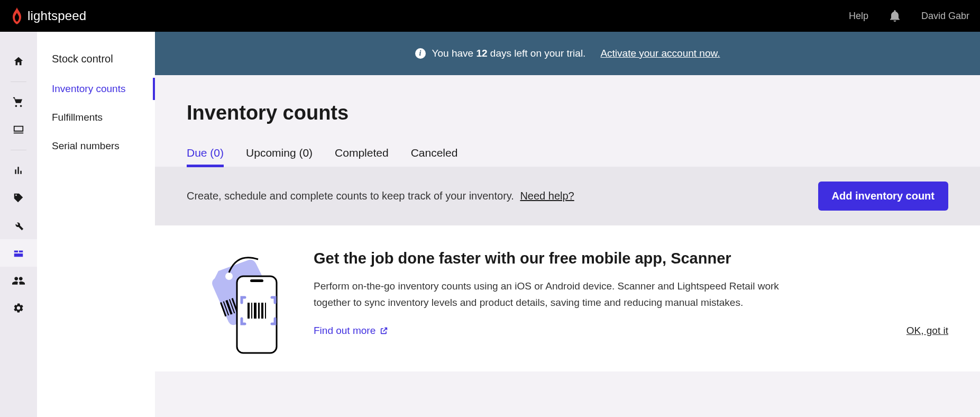 This screenshot has height=417, width=980. What do you see at coordinates (567, 113) in the screenshot?
I see `page-title: Inventory counts` at bounding box center [567, 113].